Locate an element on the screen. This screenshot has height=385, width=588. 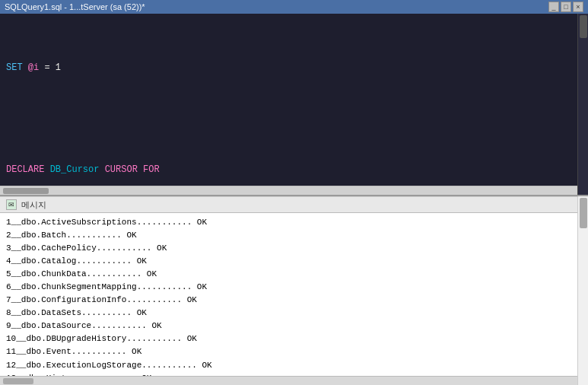
messages-title: 메시지 is located at coordinates (33, 205).